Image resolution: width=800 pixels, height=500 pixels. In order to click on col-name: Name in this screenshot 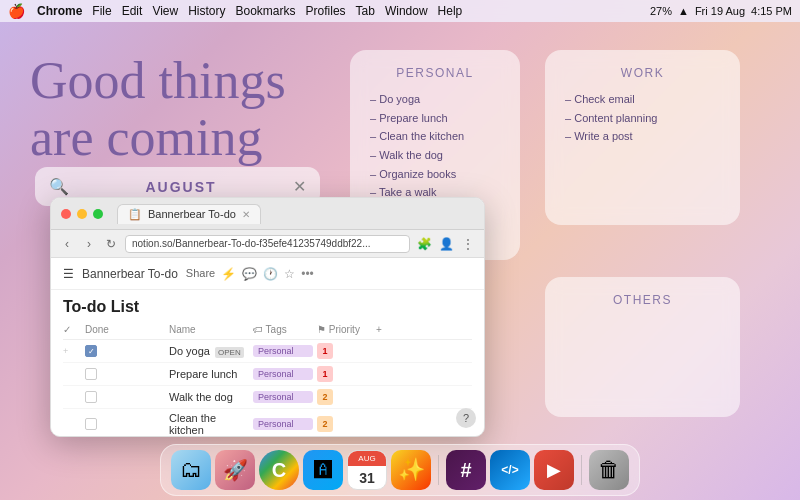, I will do `click(209, 330)`.